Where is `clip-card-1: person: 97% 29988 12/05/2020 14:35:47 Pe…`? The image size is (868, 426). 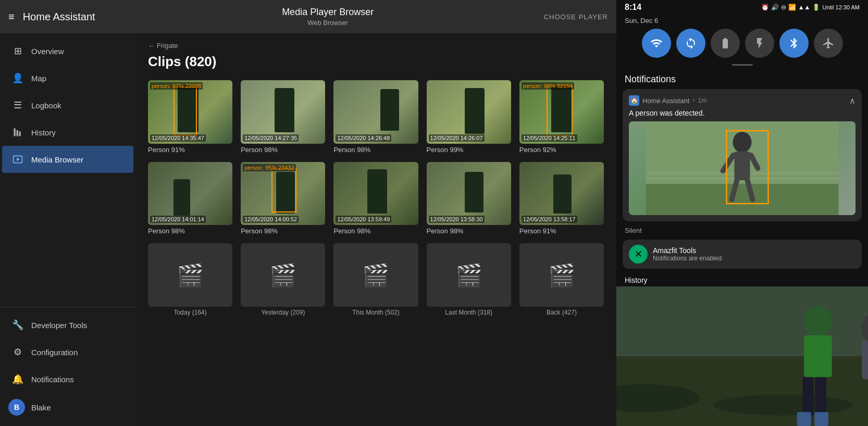
clip-card-1: person: 97% 29988 12/05/2020 14:35:47 Pe… is located at coordinates (190, 117).